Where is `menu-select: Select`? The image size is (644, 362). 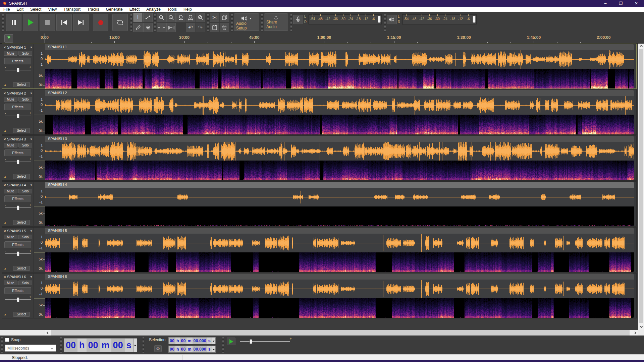
menu-select: Select is located at coordinates (36, 9).